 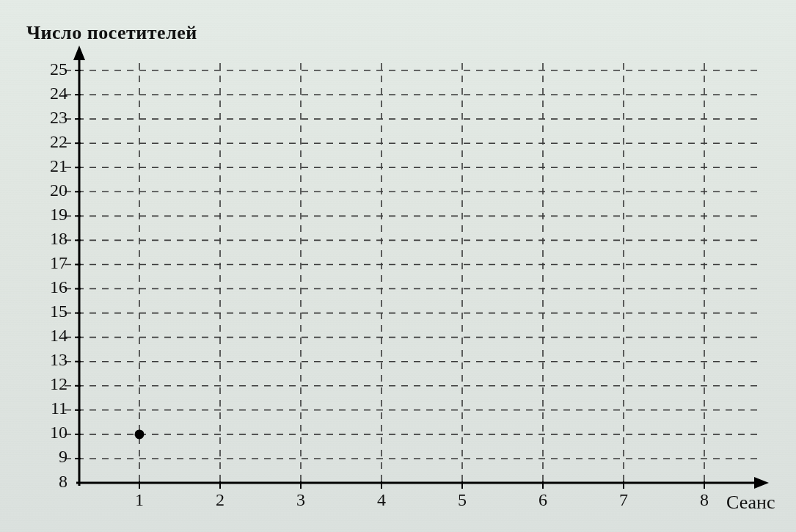 What do you see at coordinates (59, 190) in the screenshot?
I see `y-tick-label: 20` at bounding box center [59, 190].